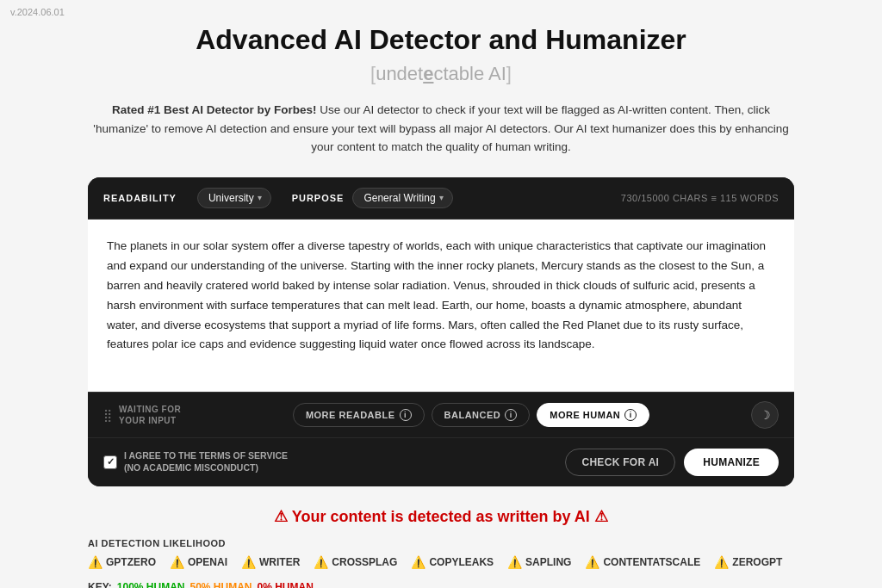 The width and height of the screenshot is (882, 588). What do you see at coordinates (150, 420) in the screenshot?
I see `waiting-line2: YOUR INPUT` at bounding box center [150, 420].